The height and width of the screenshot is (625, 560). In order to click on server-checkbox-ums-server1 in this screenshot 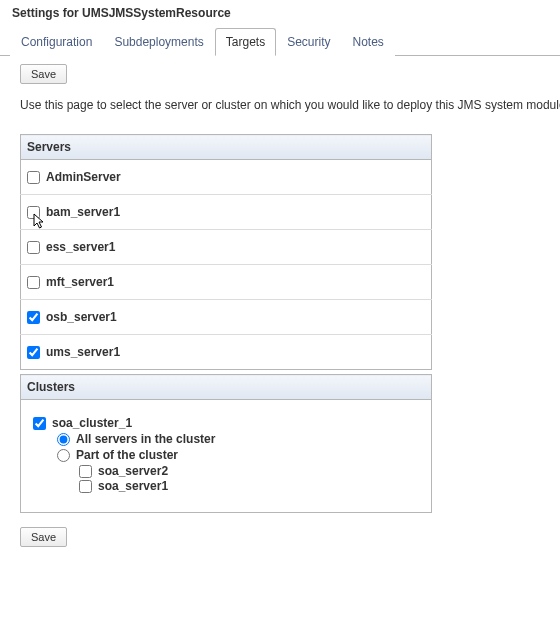, I will do `click(34, 352)`.